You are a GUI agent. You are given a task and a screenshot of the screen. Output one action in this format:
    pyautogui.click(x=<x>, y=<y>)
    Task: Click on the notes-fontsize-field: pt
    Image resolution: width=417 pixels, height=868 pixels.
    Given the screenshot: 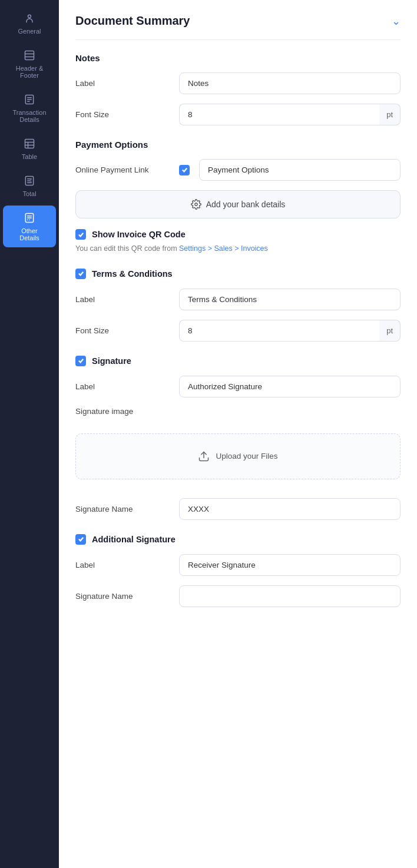 What is the action you would take?
    pyautogui.click(x=290, y=114)
    